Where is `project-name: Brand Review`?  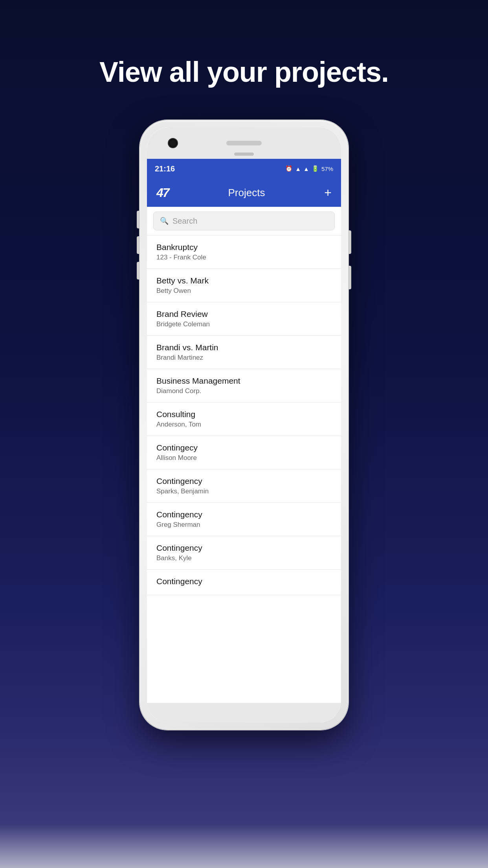
project-name: Brand Review is located at coordinates (244, 314).